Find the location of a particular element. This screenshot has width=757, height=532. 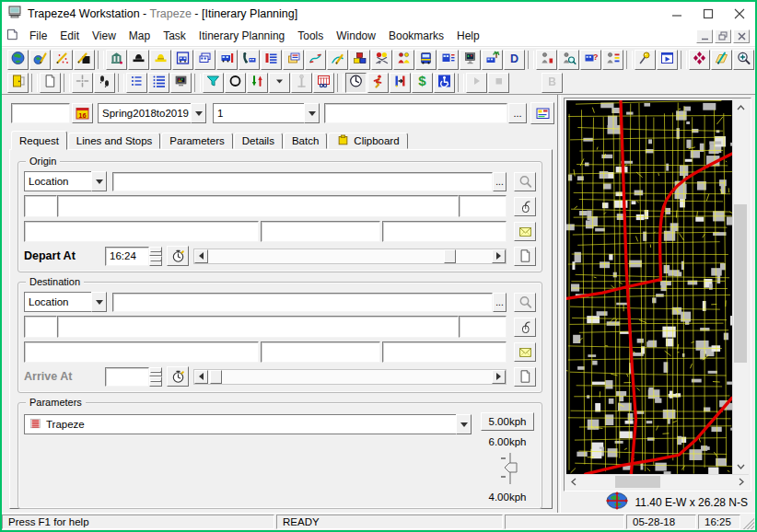

panel-splitter is located at coordinates (558, 304).